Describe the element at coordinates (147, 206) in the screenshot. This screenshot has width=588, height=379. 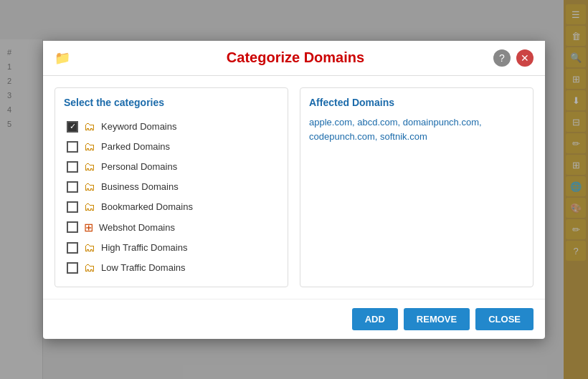
I see `category-label-bookmarked: Bookmarked Domains` at that location.